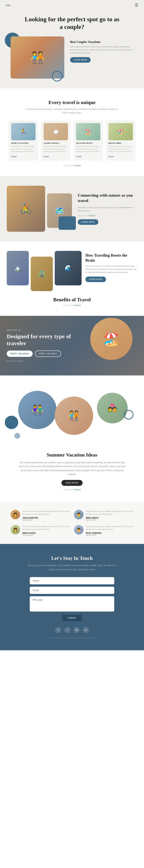  Describe the element at coordinates (72, 581) in the screenshot. I see `form-name-group` at that location.